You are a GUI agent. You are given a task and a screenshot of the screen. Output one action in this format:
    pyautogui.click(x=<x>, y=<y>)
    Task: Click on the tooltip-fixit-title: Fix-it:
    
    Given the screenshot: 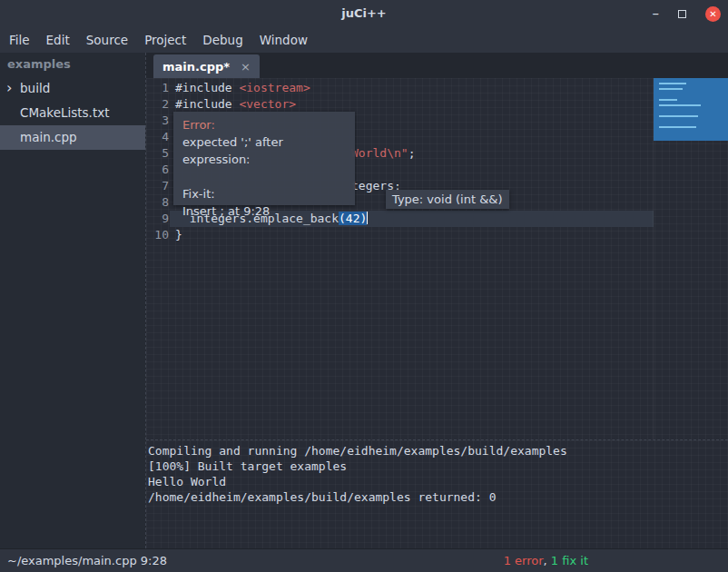 What is the action you would take?
    pyautogui.click(x=264, y=194)
    